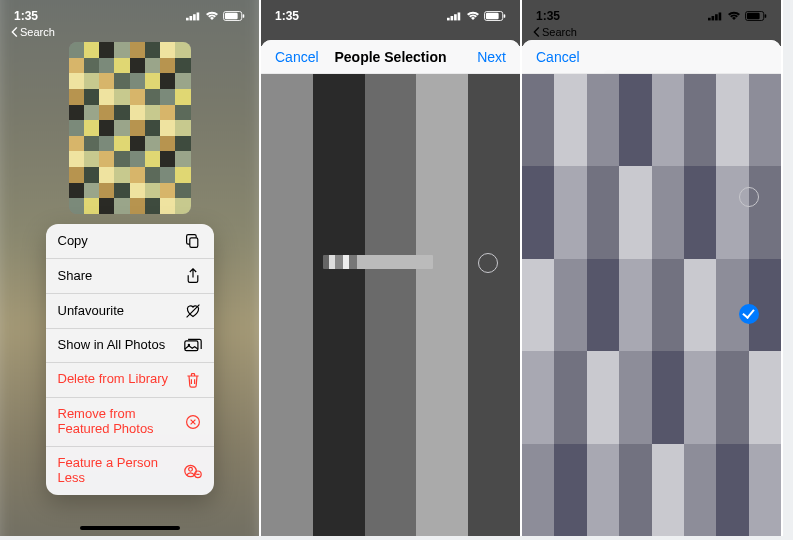 The width and height of the screenshot is (793, 540). I want to click on home-indicator, so click(130, 528).